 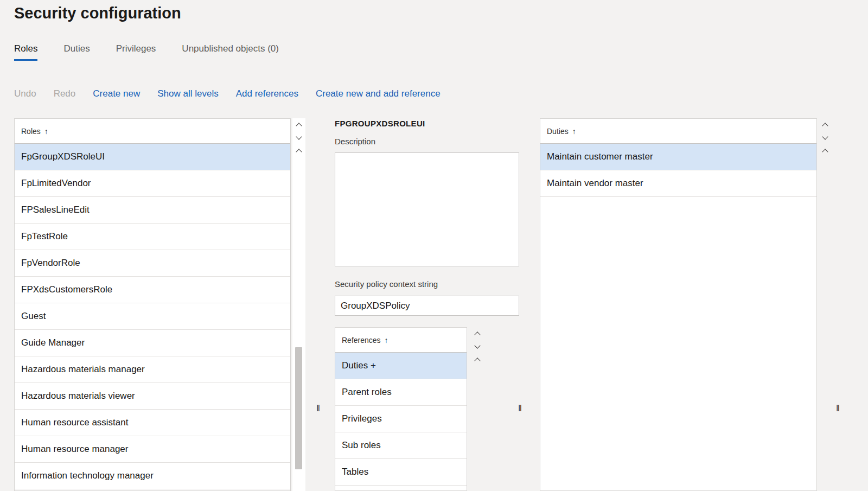 I want to click on role-label: FpLimitedVendor, so click(x=56, y=183).